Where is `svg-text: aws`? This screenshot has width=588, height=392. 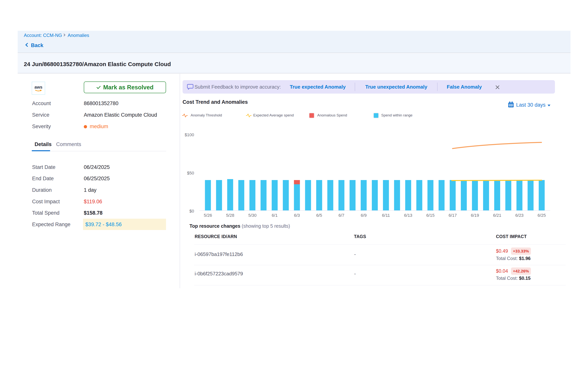 svg-text: aws is located at coordinates (38, 87).